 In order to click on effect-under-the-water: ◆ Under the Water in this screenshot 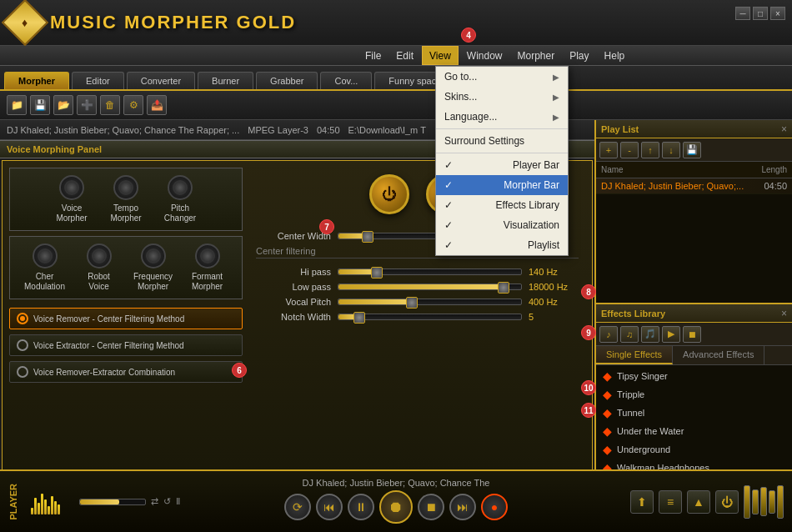, I will do `click(694, 431)`.